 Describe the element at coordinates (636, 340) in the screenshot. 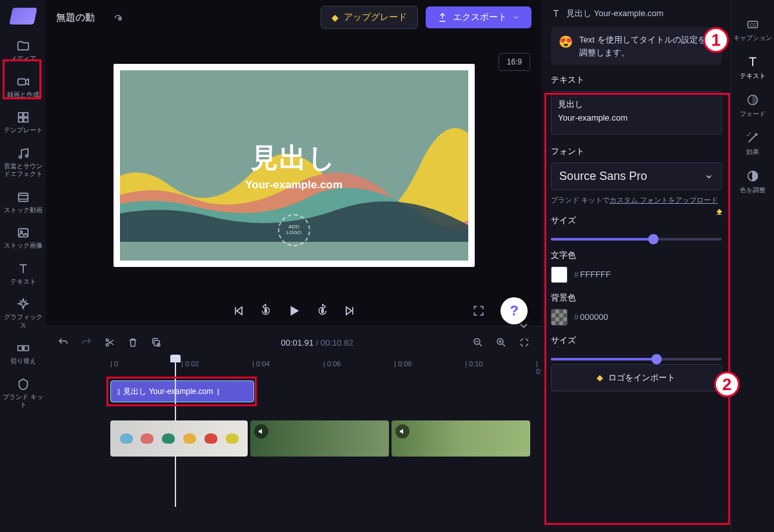

I see `size2-section-label: サイズ` at that location.